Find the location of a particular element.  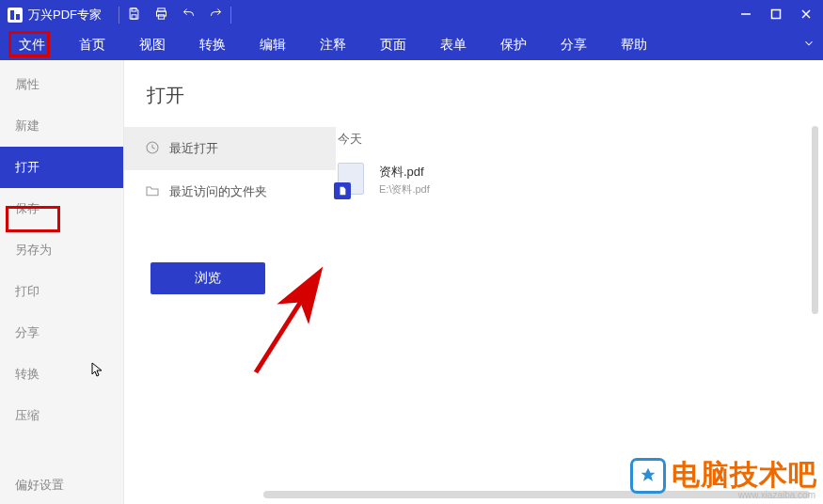

sidebar-item-print: 打印 is located at coordinates (62, 291).